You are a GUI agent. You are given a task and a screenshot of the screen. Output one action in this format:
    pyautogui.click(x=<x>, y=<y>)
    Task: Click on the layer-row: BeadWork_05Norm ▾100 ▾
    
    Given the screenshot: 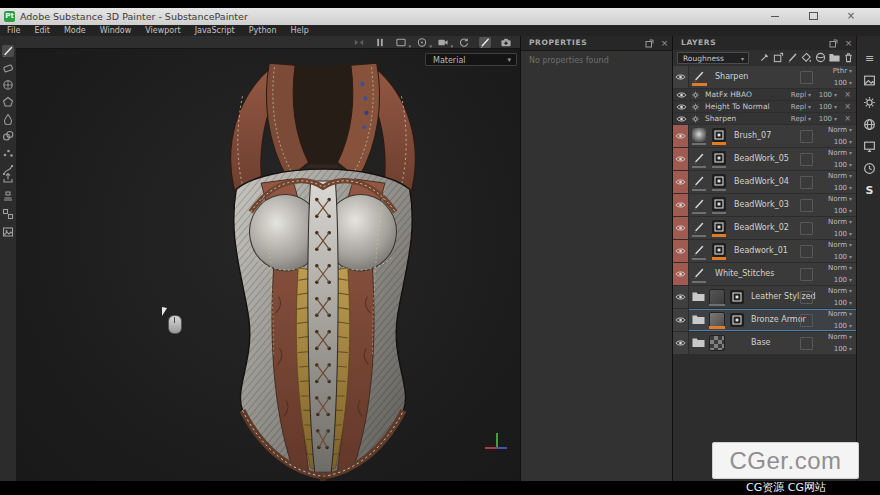 What is the action you would take?
    pyautogui.click(x=765, y=159)
    